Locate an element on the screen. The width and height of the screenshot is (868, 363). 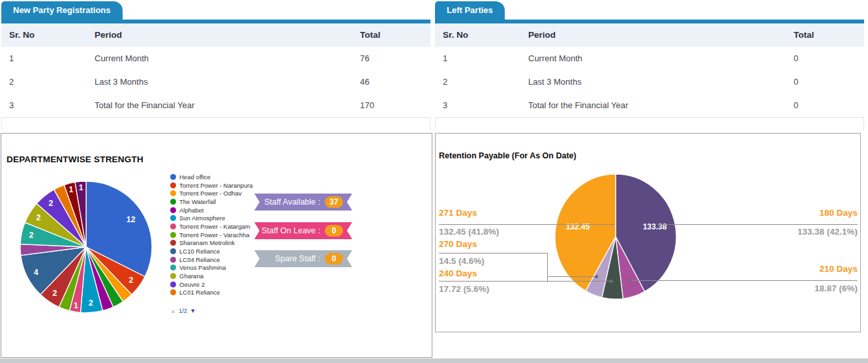
ribbon-label: Spare Staff : is located at coordinates (297, 259).